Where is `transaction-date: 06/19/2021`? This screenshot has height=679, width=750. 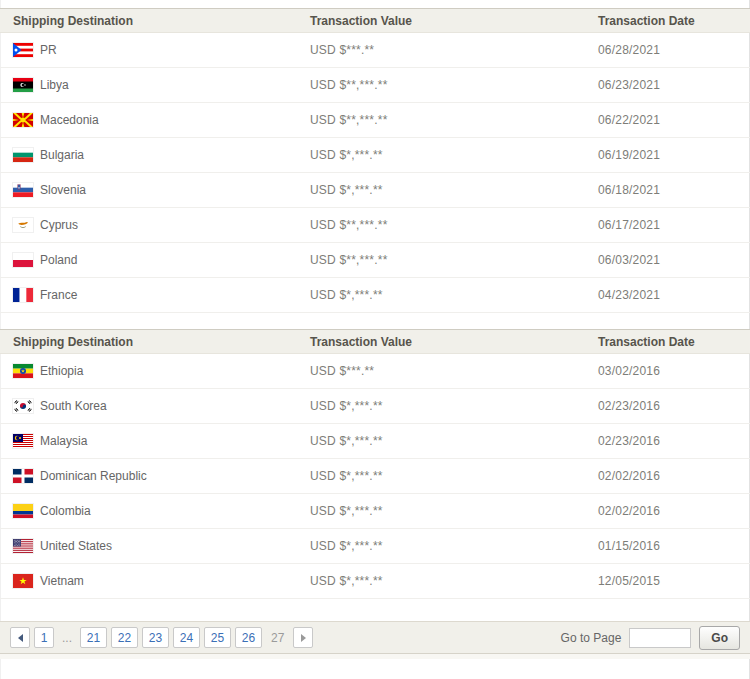
transaction-date: 06/19/2021 is located at coordinates (674, 155).